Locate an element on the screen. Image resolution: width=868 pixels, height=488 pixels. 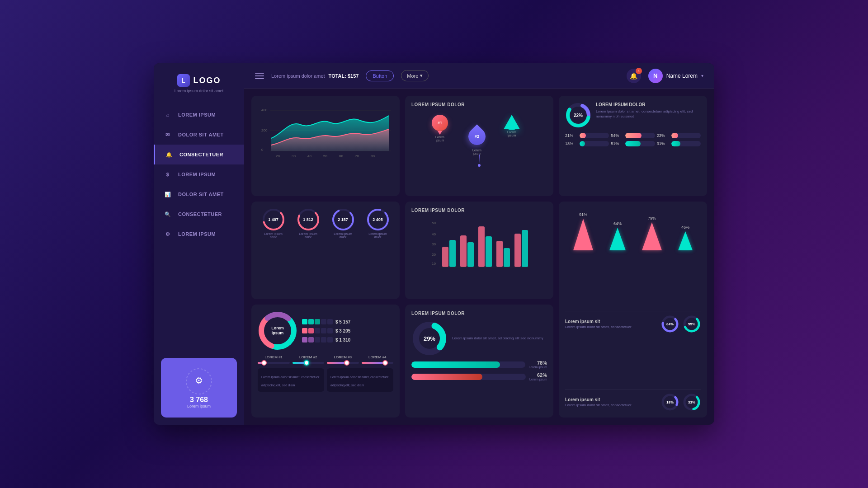
sidebar-item-gear-label: LOREM IPSUM is located at coordinates (197, 234).